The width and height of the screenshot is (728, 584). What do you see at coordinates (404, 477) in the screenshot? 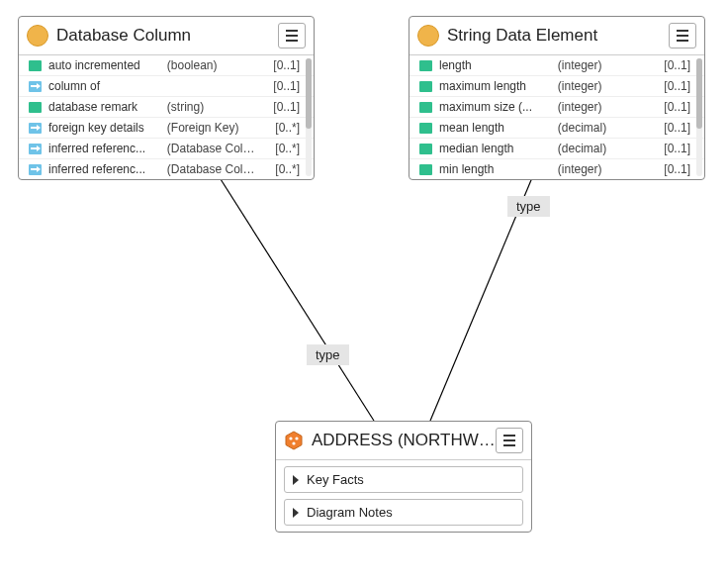
I see `node-address: ADDRESS (NORTHWIN... Key Facts Diagram N…` at bounding box center [404, 477].